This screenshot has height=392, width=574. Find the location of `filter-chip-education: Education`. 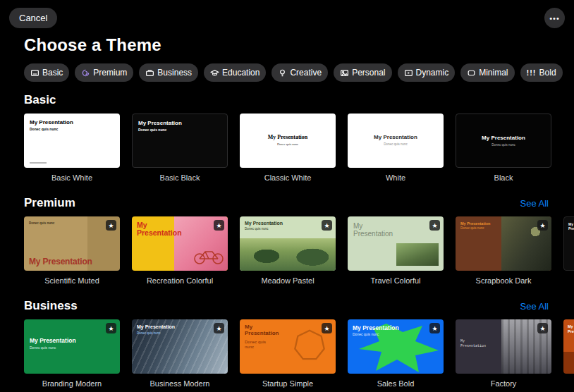

filter-chip-education: Education is located at coordinates (235, 73).